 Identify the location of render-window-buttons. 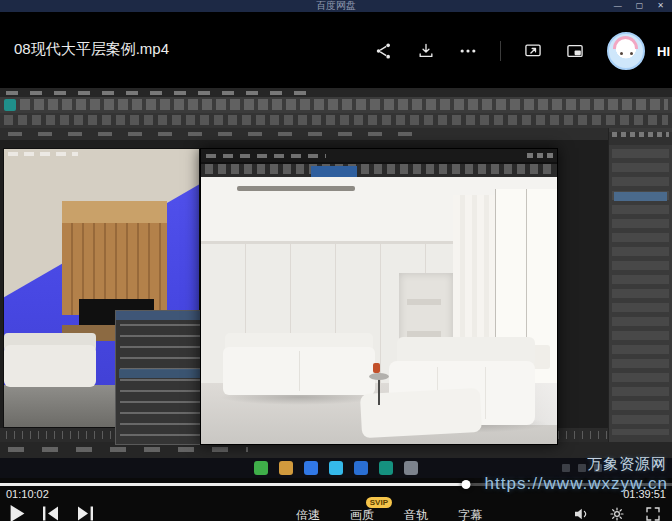
(540, 156).